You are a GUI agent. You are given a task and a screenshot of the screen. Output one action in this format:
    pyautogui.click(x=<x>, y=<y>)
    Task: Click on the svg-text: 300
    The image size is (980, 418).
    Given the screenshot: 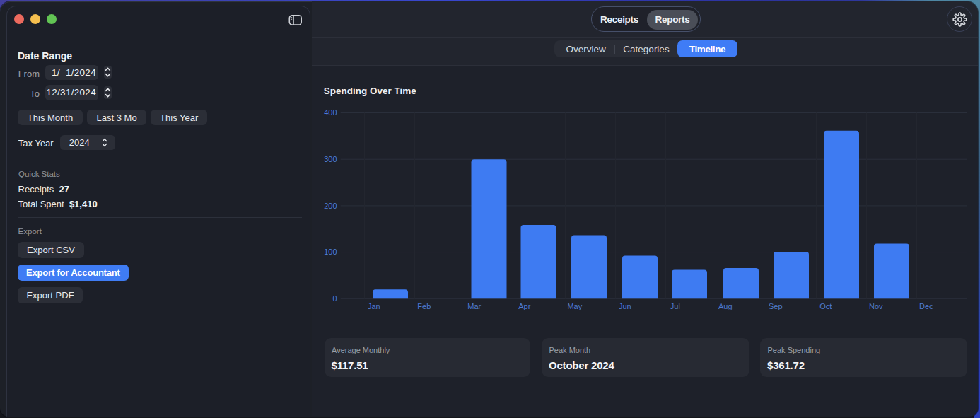 What is the action you would take?
    pyautogui.click(x=330, y=158)
    